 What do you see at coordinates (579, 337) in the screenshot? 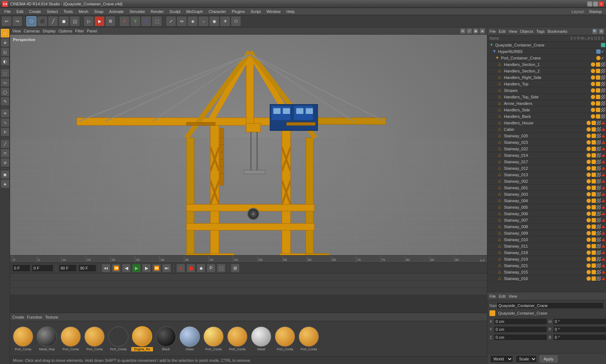
I see `coord-b-input` at bounding box center [579, 337].